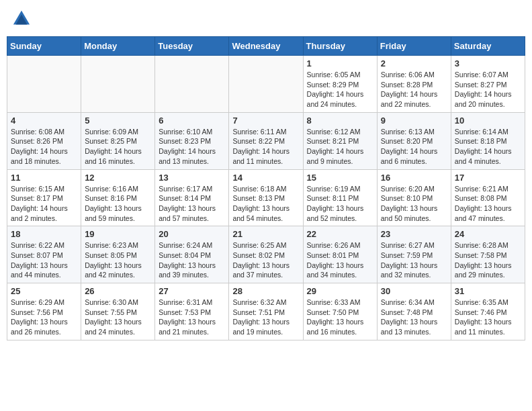 This screenshot has height=411, width=532. Describe the element at coordinates (488, 177) in the screenshot. I see `day-number: 17` at that location.